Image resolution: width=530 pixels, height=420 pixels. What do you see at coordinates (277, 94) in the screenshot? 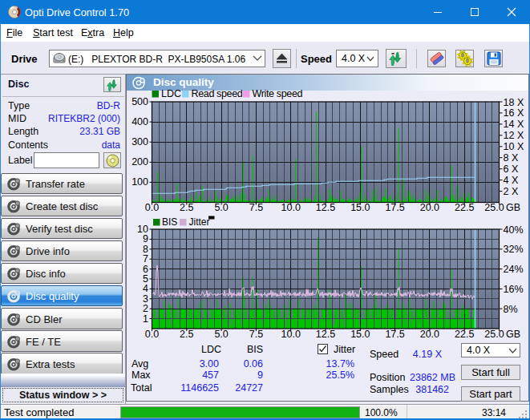
I see `svg-text: Write speed` at bounding box center [277, 94].